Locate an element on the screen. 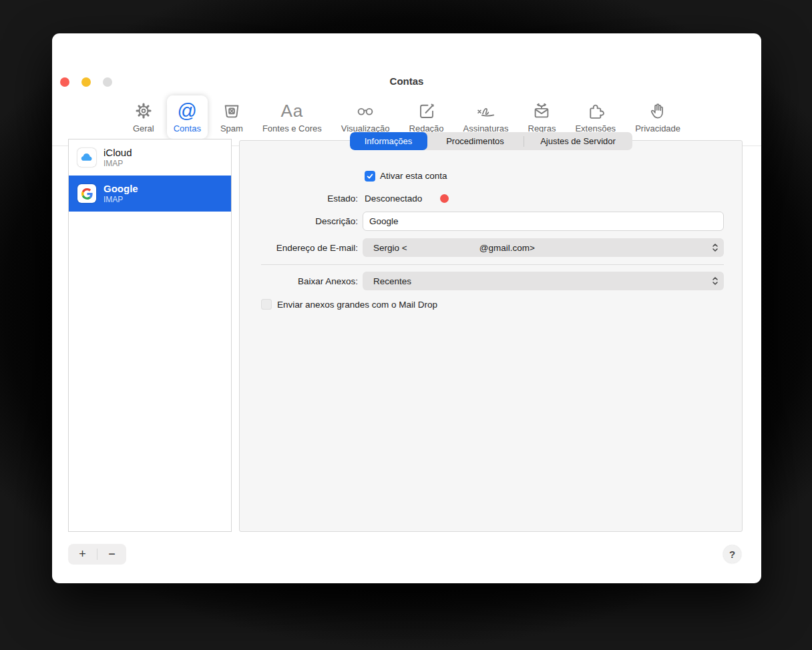  junk-basket-icon is located at coordinates (232, 111).